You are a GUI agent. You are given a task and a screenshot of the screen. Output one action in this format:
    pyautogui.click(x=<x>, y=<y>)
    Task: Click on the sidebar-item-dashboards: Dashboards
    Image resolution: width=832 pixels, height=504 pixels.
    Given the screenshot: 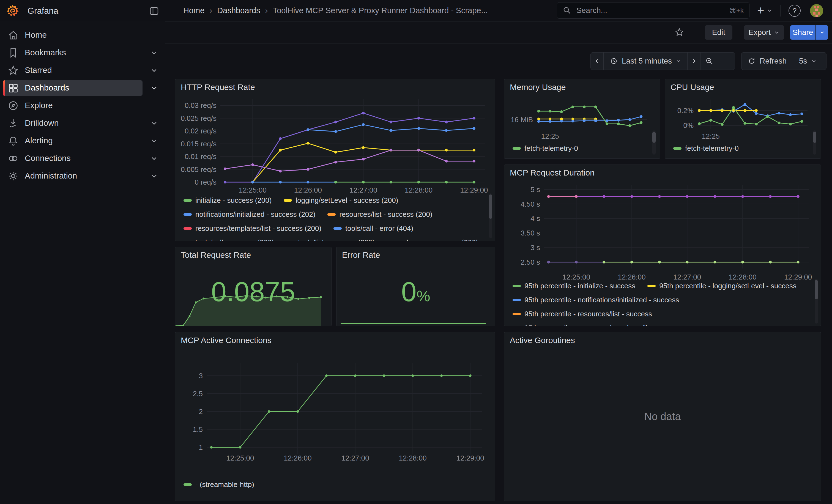 What is the action you would take?
    pyautogui.click(x=82, y=88)
    